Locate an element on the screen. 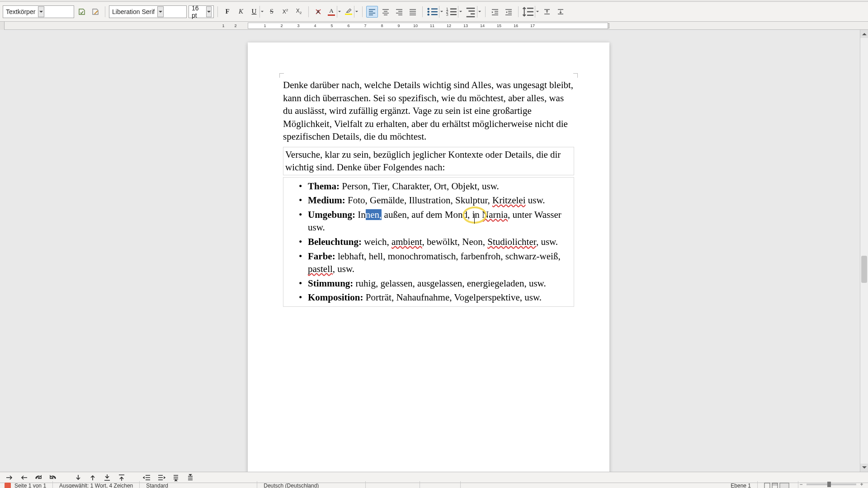  svg-text: 3 is located at coordinates (448, 14).